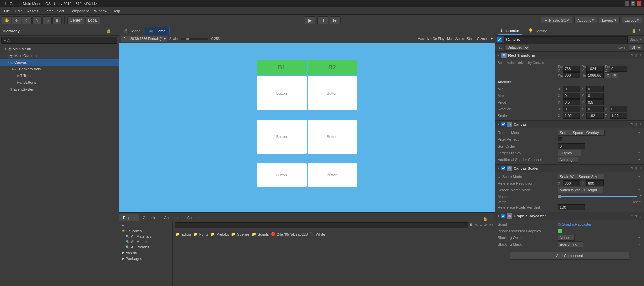 The height and width of the screenshot is (286, 644). What do you see at coordinates (581, 177) in the screenshot?
I see `ui-scale-mode-select: Scale With Screen Size` at bounding box center [581, 177].